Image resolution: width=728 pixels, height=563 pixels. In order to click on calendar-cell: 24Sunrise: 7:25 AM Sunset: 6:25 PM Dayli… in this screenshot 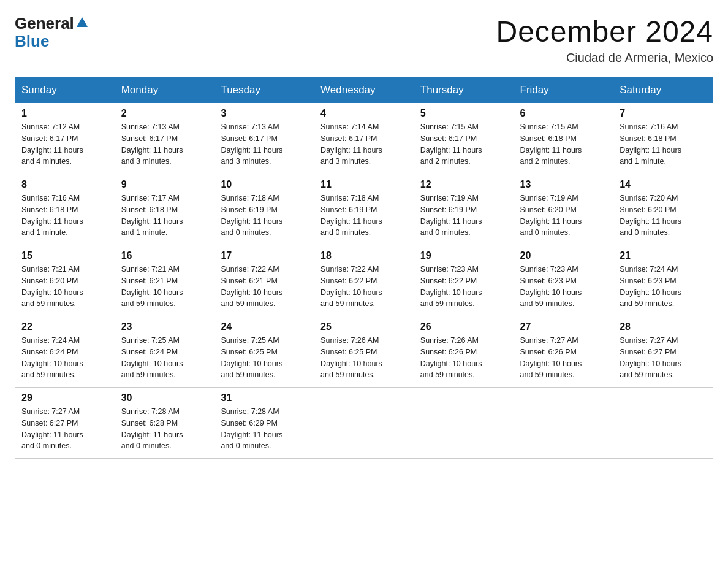, I will do `click(265, 352)`.